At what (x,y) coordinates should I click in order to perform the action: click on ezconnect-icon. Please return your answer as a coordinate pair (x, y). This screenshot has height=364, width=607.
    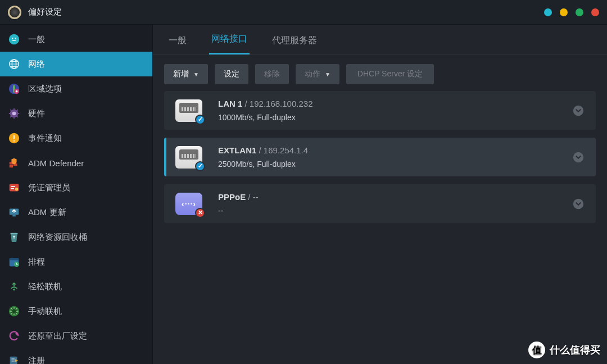
    Looking at the image, I should click on (14, 286).